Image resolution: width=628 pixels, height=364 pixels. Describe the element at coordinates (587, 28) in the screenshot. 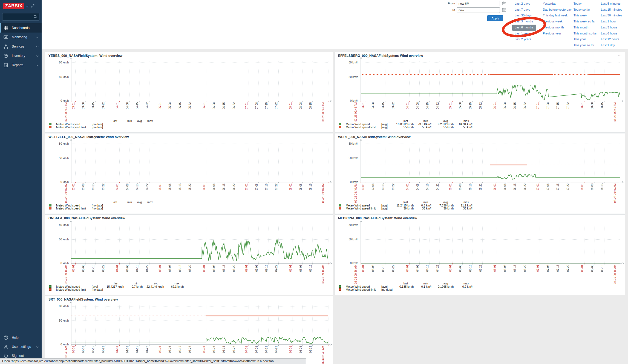

I see `timerange-link-this-month: This month` at that location.